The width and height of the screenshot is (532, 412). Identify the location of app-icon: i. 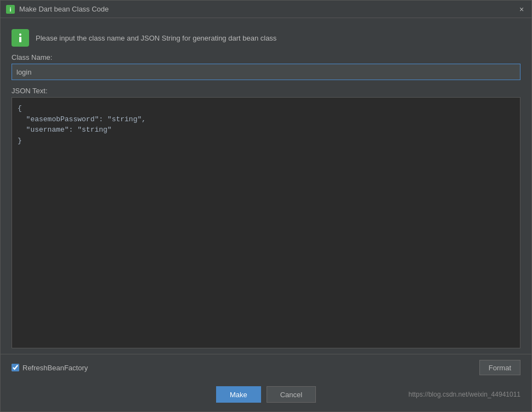
(10, 9).